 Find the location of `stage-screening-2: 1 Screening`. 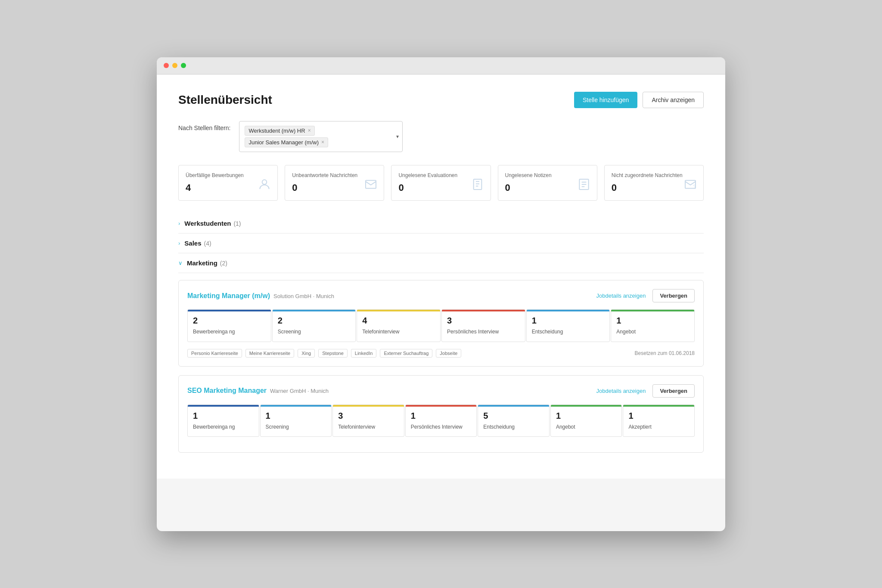

stage-screening-2: 1 Screening is located at coordinates (296, 421).